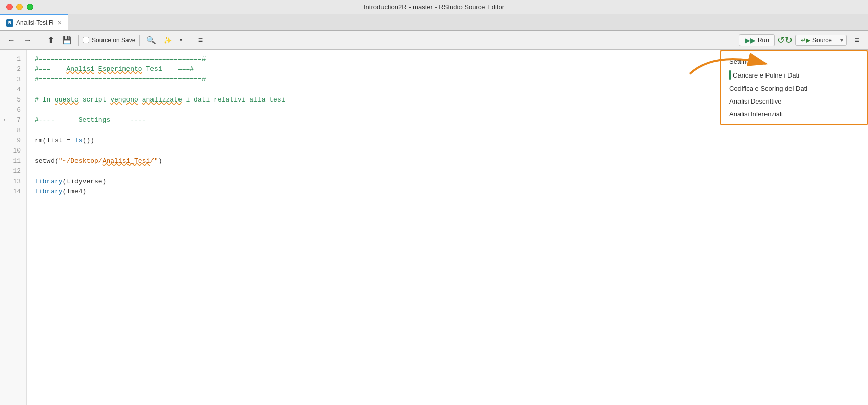 The width and height of the screenshot is (868, 405). I want to click on tab-bar: R Analisi-Tesi.R ×, so click(434, 22).